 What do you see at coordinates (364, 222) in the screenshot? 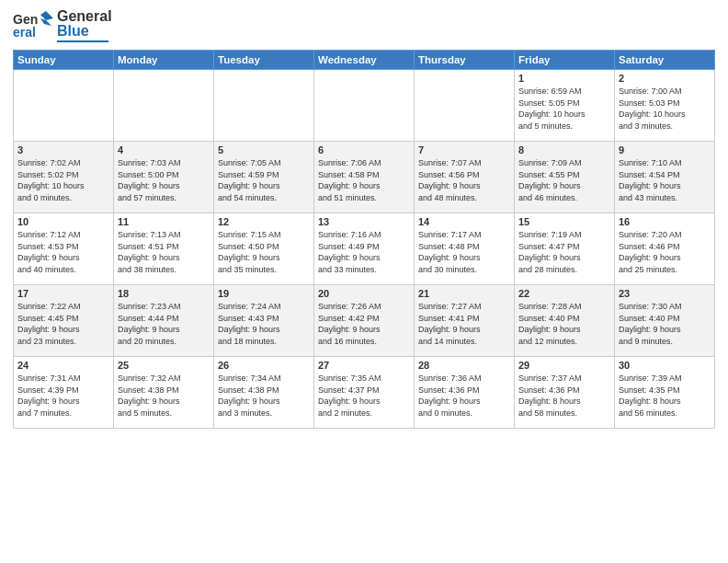
I see `day-number: 13` at bounding box center [364, 222].